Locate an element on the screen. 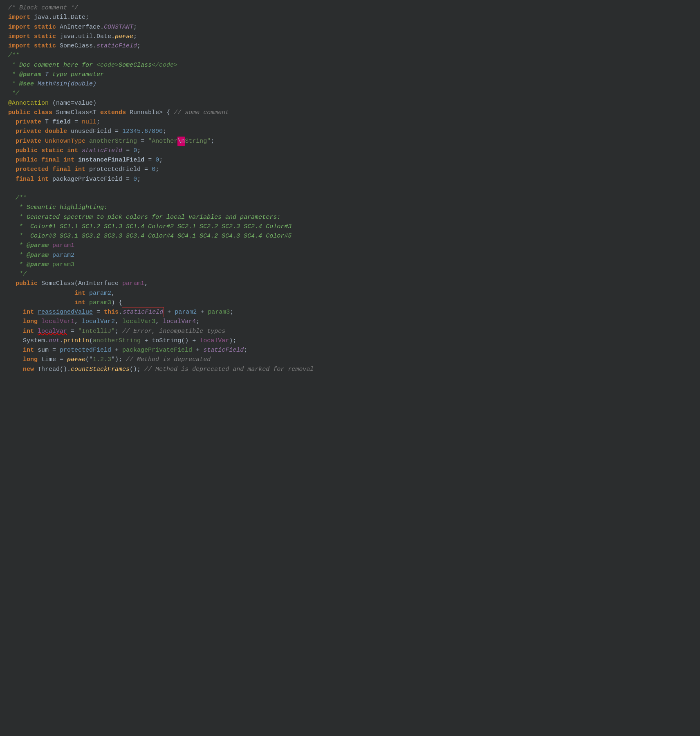  code-line-2: import java.util.Date; is located at coordinates (350, 17).